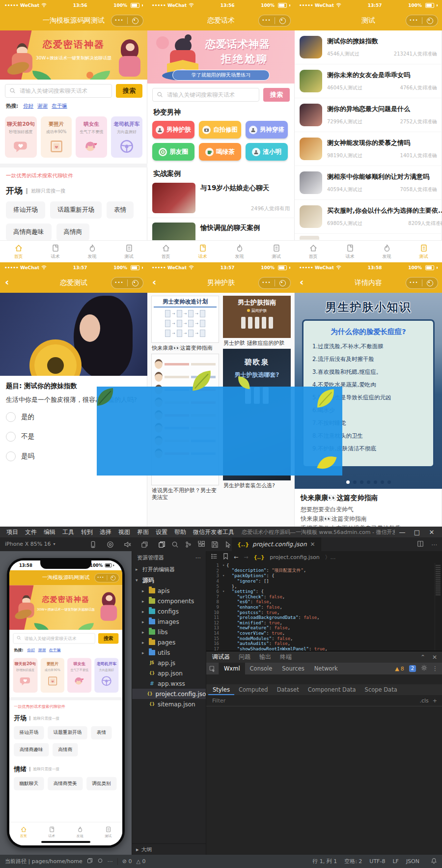  I want to click on category-card: 哄女生 生气了不要慌, so click(91, 137).